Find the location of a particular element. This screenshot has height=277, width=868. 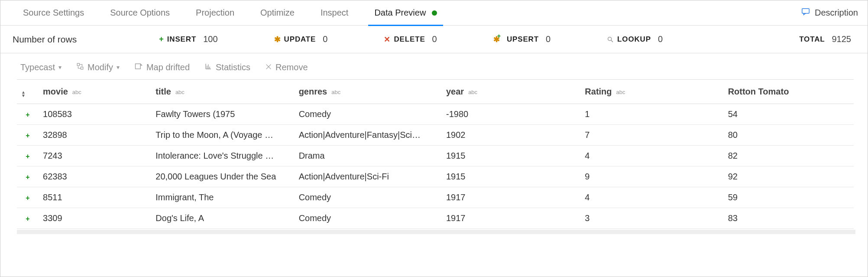

modify-button: Modify ▾ is located at coordinates (98, 68).